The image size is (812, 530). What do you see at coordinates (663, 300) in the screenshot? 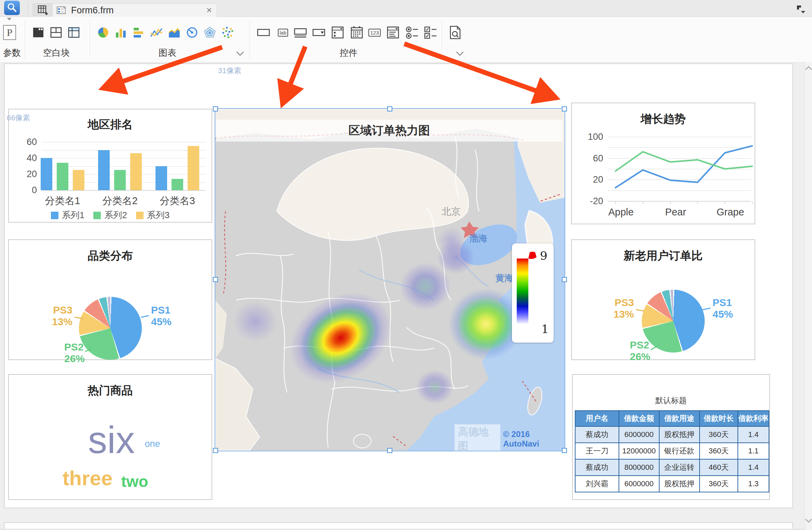
I see `widget-new-old-user-chart: 新老用户订单比 PS145% PS313% PS226%` at bounding box center [663, 300].